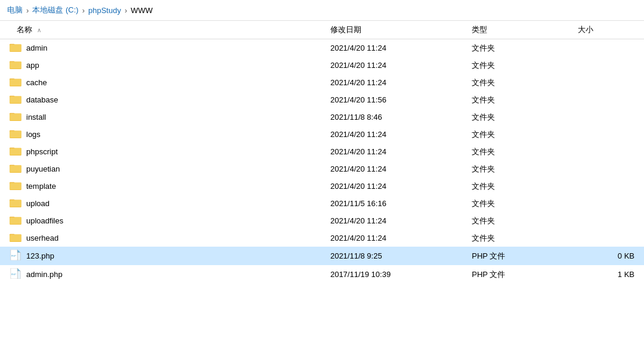 This screenshot has height=339, width=644. I want to click on table-row: template 2021/4/20 11:24 文件夹, so click(322, 186).